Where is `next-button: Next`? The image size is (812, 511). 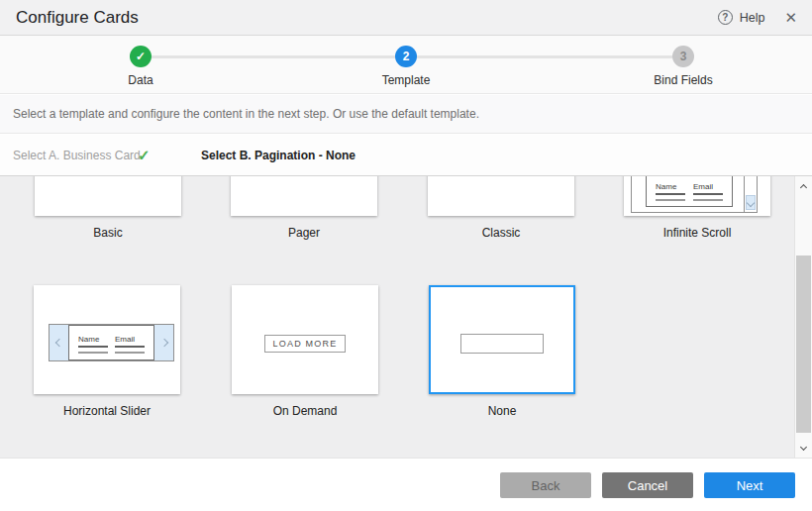
next-button: Next is located at coordinates (750, 485).